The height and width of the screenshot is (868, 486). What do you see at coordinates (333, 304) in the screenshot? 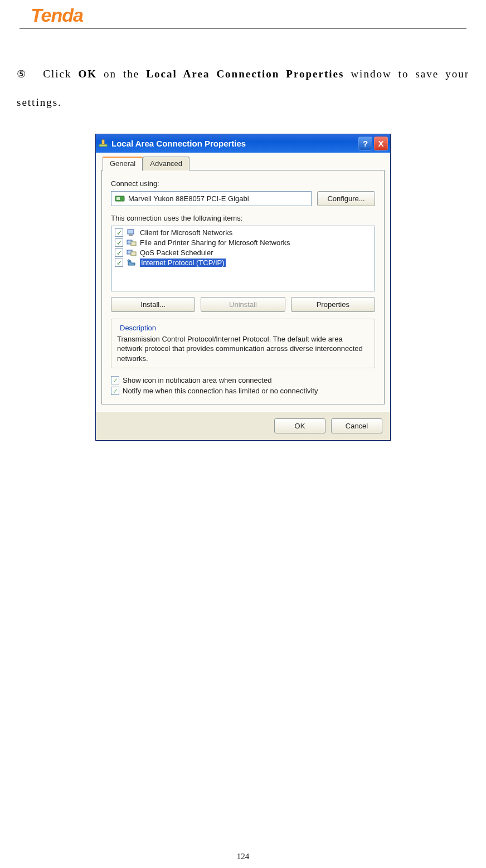
I see `properties-button: Properties` at bounding box center [333, 304].